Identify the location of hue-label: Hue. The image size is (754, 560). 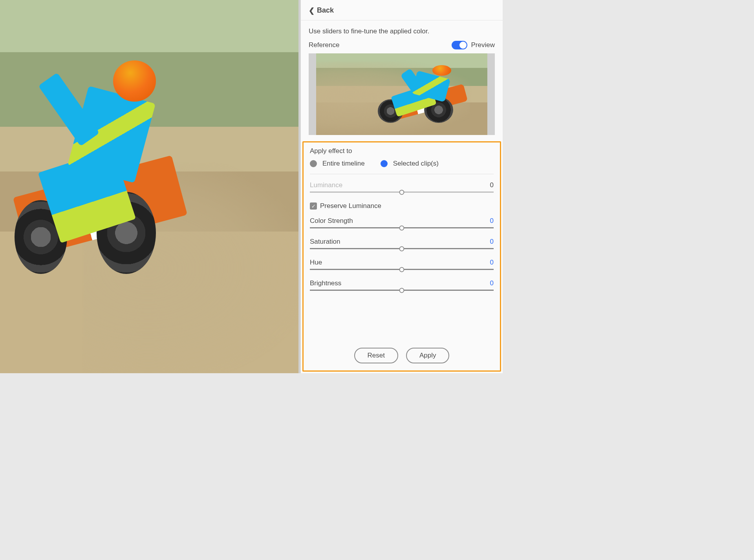
(316, 263).